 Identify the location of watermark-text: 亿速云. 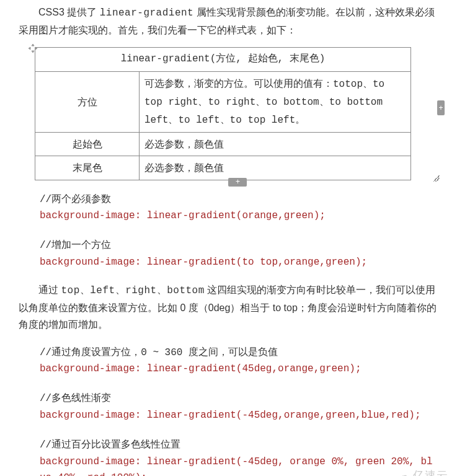
(430, 471).